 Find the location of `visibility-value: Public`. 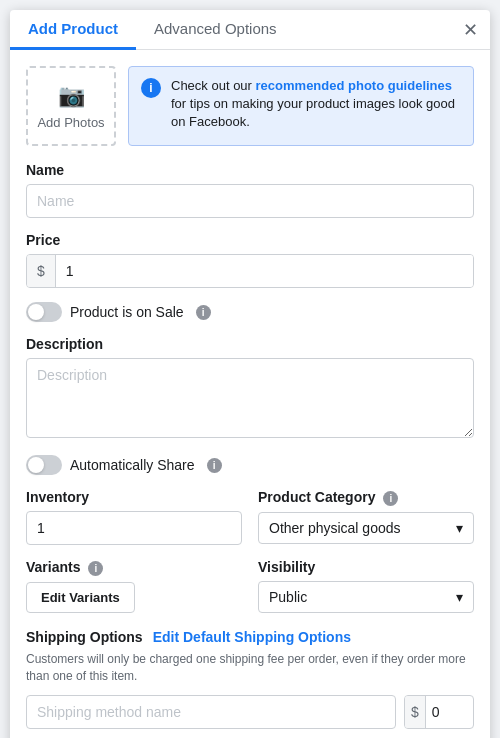

visibility-value: Public is located at coordinates (288, 597).